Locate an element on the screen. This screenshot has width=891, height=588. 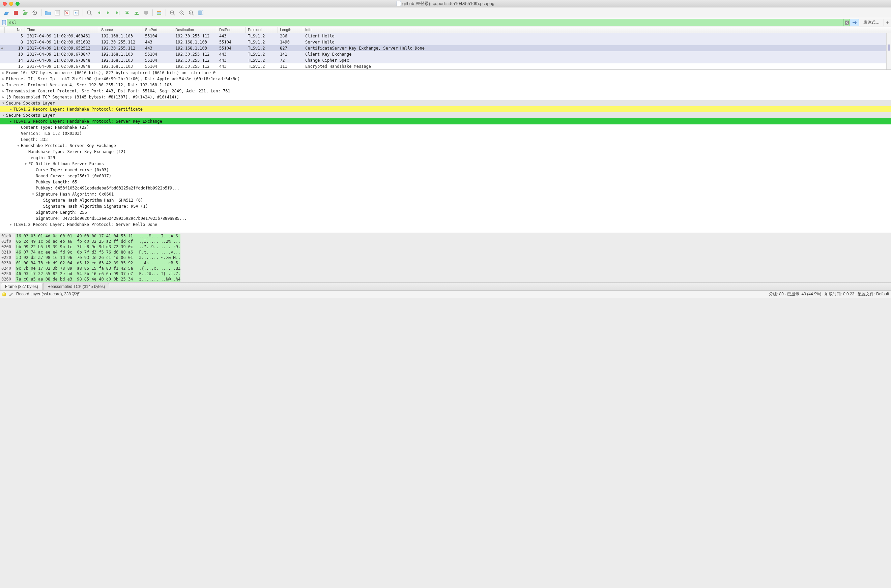
packet-row: 132017-04-09 11:02:09.673847192.168.1.10… is located at coordinates (446, 54).